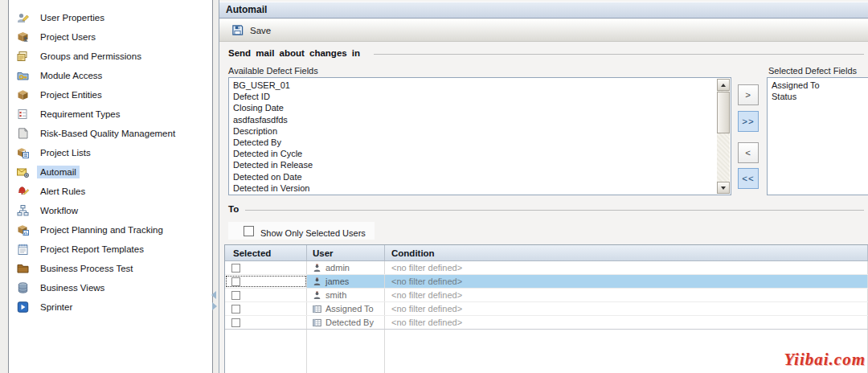 The width and height of the screenshot is (868, 373). I want to click on sidebar-item-label: Business Views, so click(72, 288).